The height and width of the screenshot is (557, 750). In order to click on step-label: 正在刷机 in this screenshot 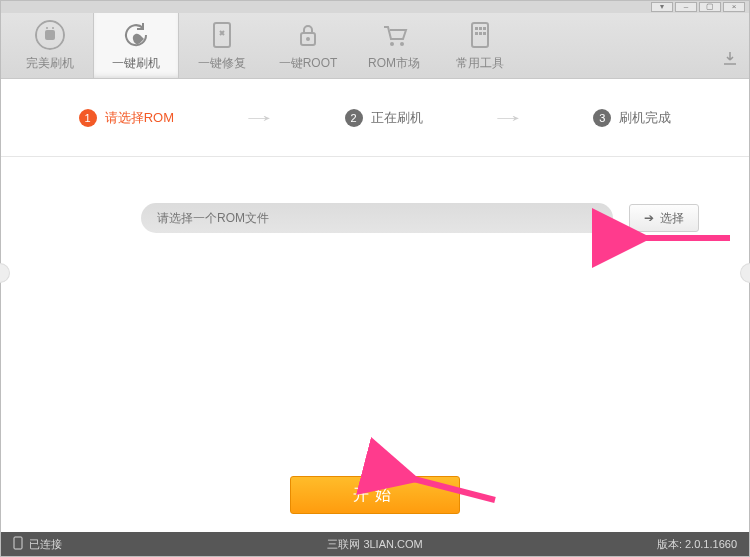, I will do `click(397, 118)`.